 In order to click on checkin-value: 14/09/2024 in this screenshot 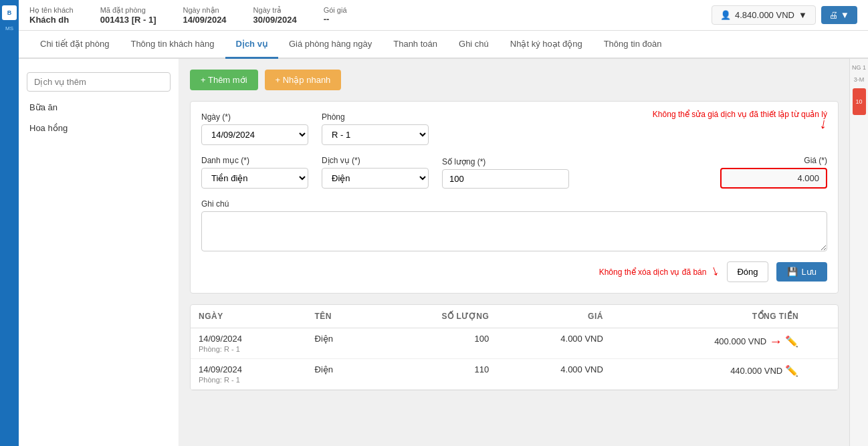, I will do `click(205, 20)`.